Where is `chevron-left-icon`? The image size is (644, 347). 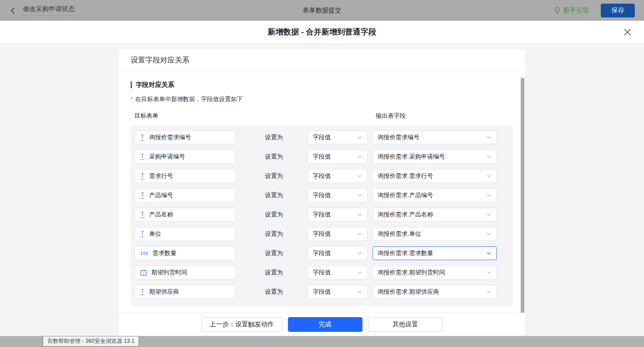
chevron-left-icon is located at coordinates (13, 11).